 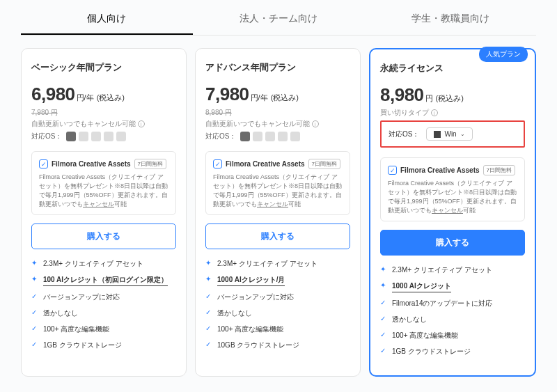 I want to click on renewal-note: 買い切りタイプ i, so click(x=453, y=113).